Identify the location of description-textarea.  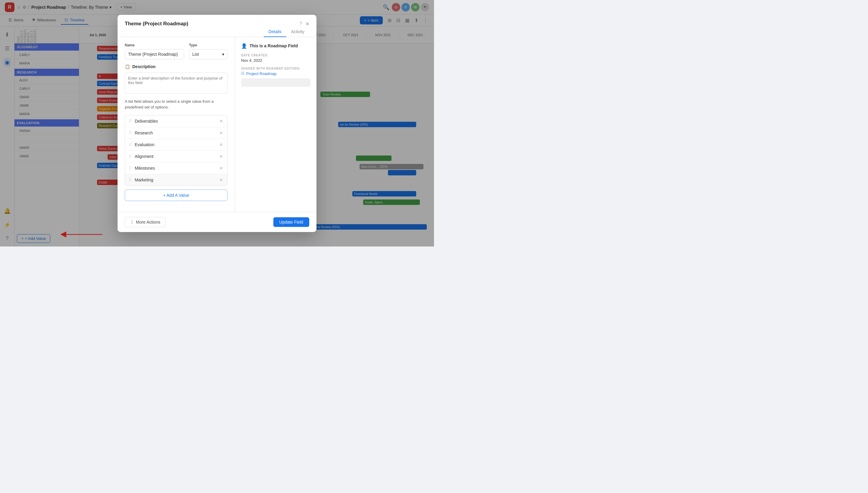
(176, 83).